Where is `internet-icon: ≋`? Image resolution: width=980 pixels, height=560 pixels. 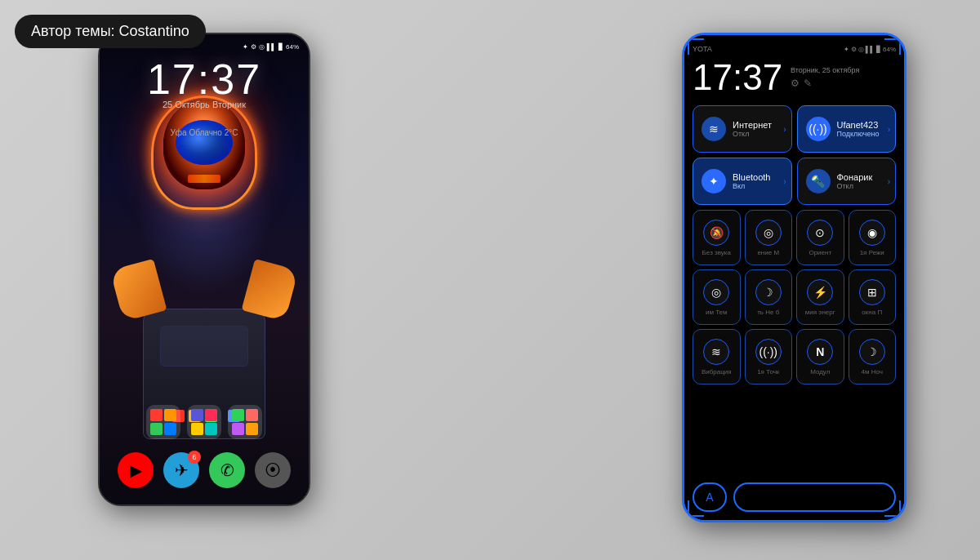
internet-icon: ≋ is located at coordinates (714, 129).